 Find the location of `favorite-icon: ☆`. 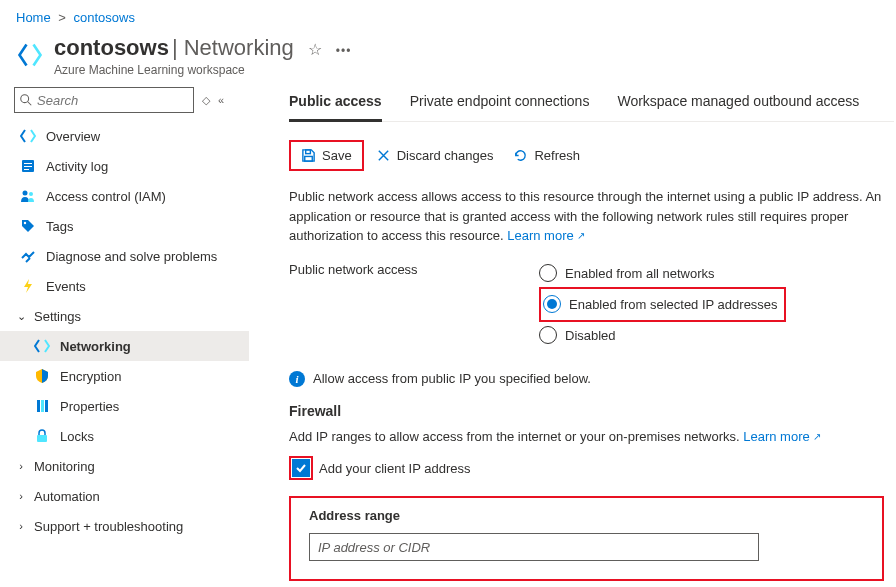

favorite-icon: ☆ is located at coordinates (315, 50).